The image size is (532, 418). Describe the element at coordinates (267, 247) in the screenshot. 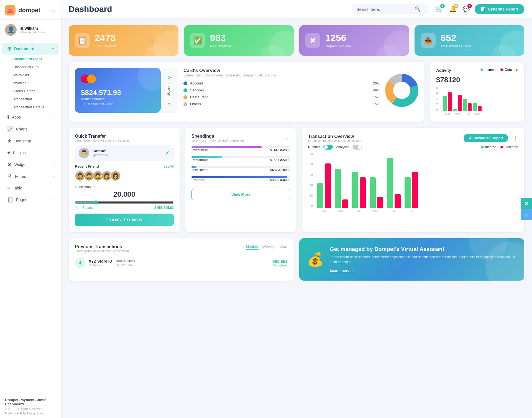

I see `prev-tabs: Monthly Weekly Today` at that location.